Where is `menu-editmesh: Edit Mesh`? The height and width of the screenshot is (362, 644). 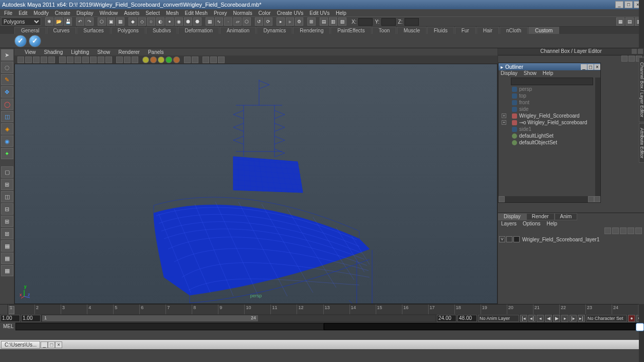
menu-editmesh: Edit Mesh is located at coordinates (196, 13).